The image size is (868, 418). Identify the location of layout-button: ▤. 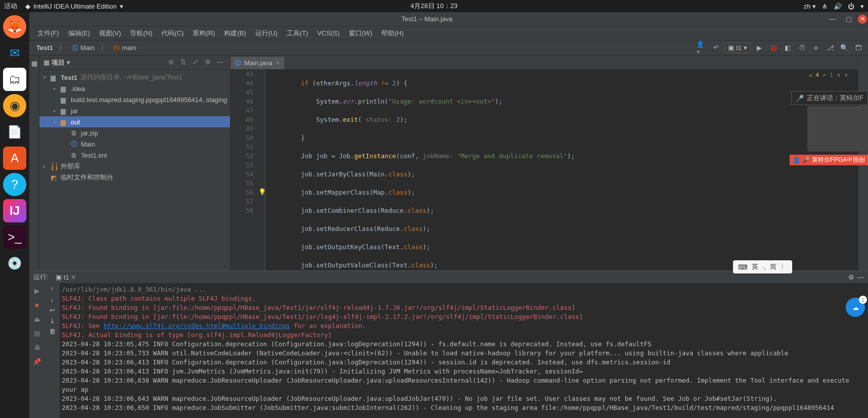
(37, 333).